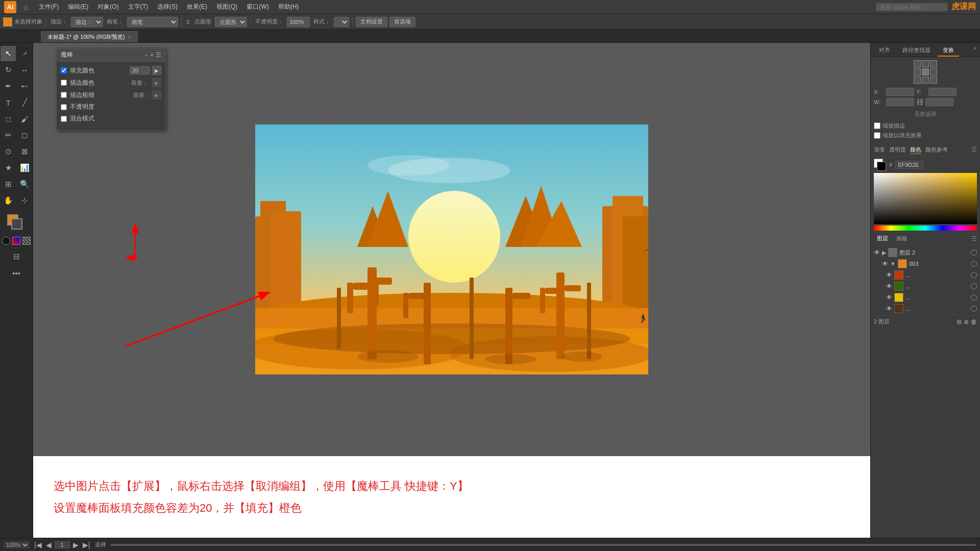 This screenshot has width=980, height=551. Describe the element at coordinates (889, 309) in the screenshot. I see `layer-eye-dark: 👁` at that location.